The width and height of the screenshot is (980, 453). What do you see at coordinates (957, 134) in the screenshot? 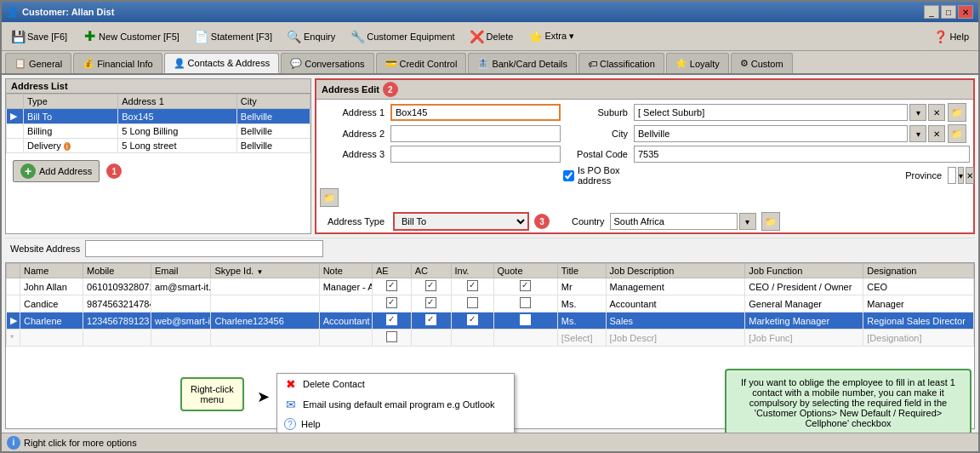
I see `city-folder-btn: 📁` at bounding box center [957, 134].